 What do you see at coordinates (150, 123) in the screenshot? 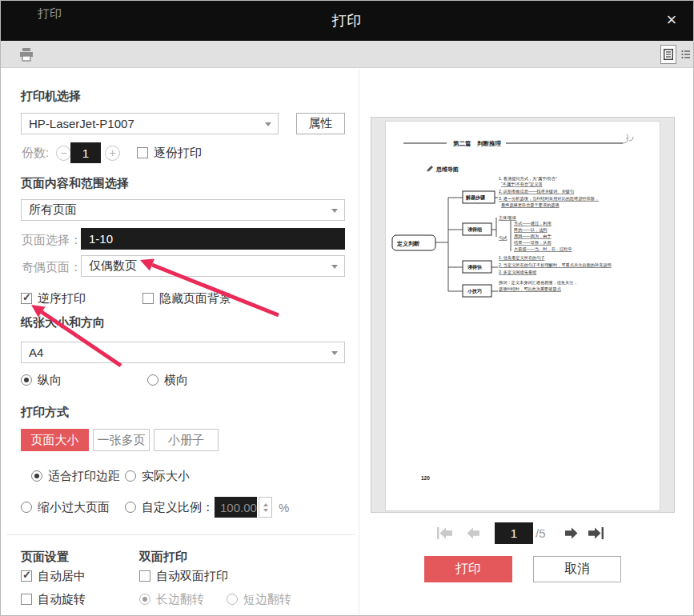
I see `printer-select: HP-LaserJet-P1007` at bounding box center [150, 123].